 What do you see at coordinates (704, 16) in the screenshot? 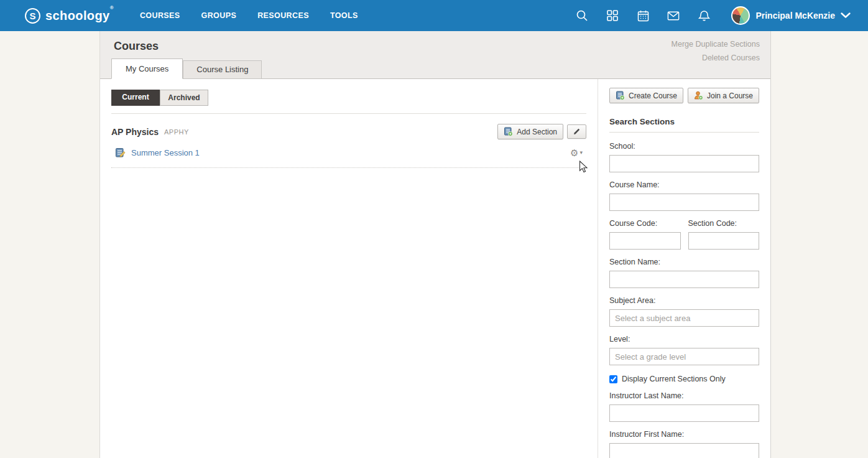
I see `notifications-icon` at bounding box center [704, 16].